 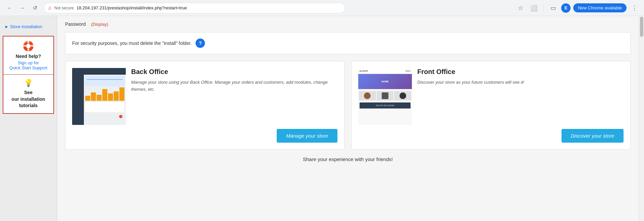 What do you see at coordinates (385, 96) in the screenshot?
I see `front-office-preview: ELASTIC MENU HOME` at bounding box center [385, 96].